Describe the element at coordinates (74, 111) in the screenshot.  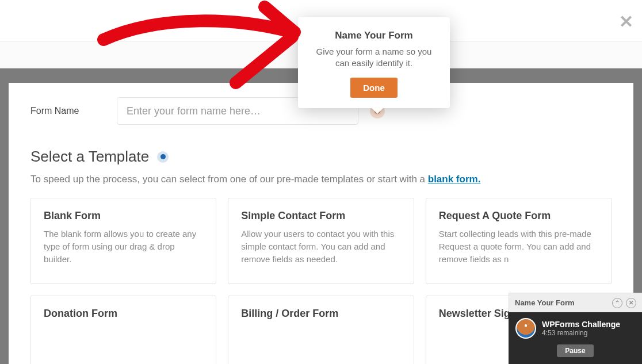
I see `form-name-label: Form Name` at that location.